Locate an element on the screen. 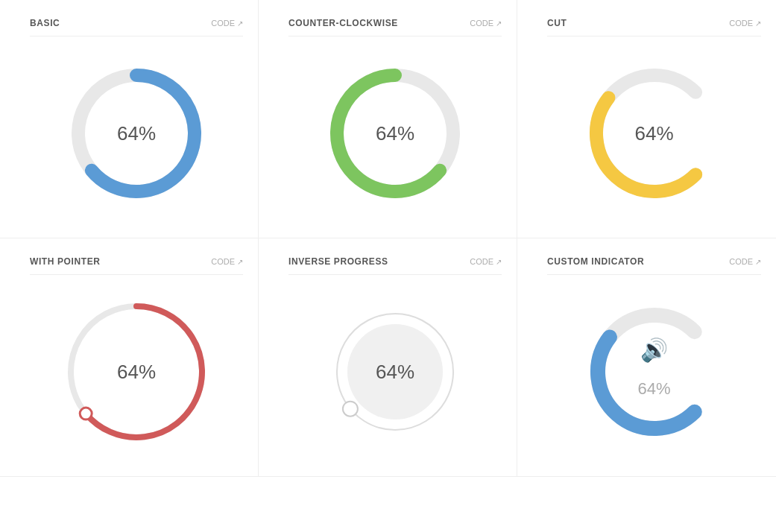 This screenshot has width=776, height=532. cell-title-cut: CUT is located at coordinates (557, 23).